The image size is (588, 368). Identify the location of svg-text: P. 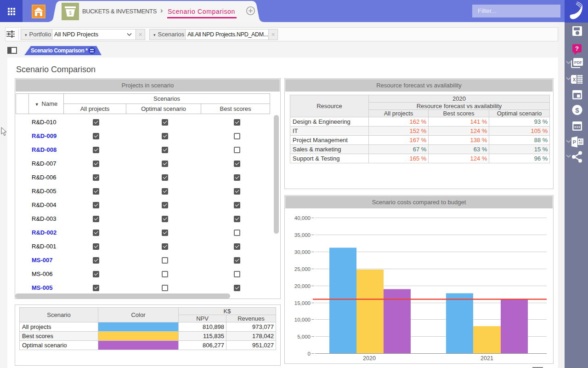
(574, 142).